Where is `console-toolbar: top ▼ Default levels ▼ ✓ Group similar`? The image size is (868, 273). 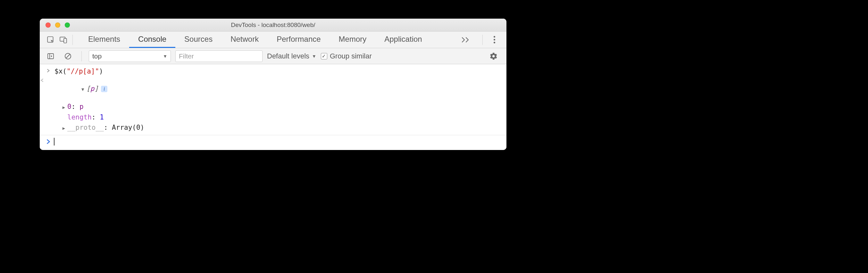 console-toolbar: top ▼ Default levels ▼ ✓ Group similar is located at coordinates (273, 56).